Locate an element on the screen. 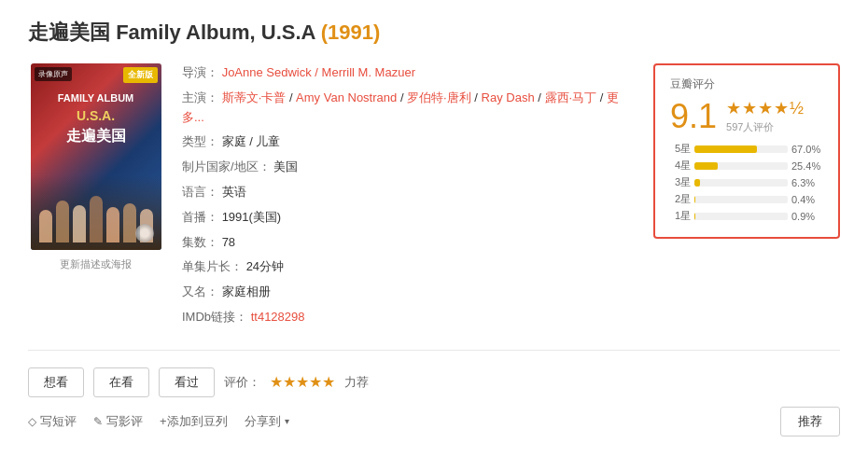 The image size is (868, 471). country-label: 制片国家/地区： is located at coordinates (226, 166).